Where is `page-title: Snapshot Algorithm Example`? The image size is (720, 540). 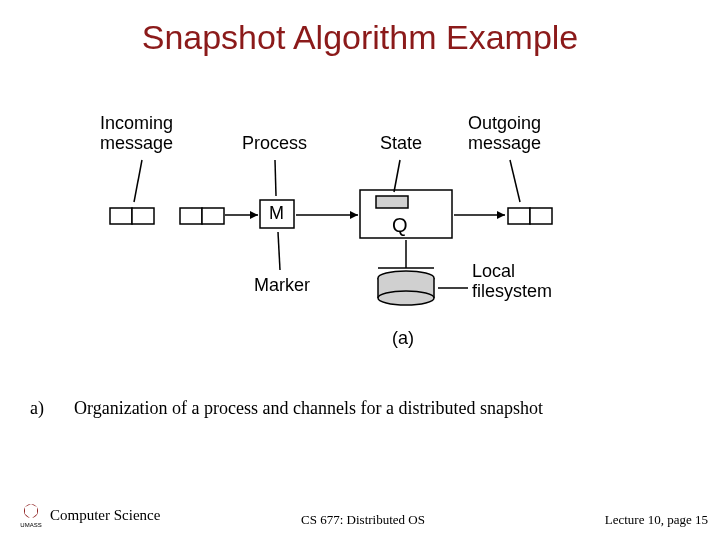
page-title: Snapshot Algorithm Example is located at coordinates (360, 28).